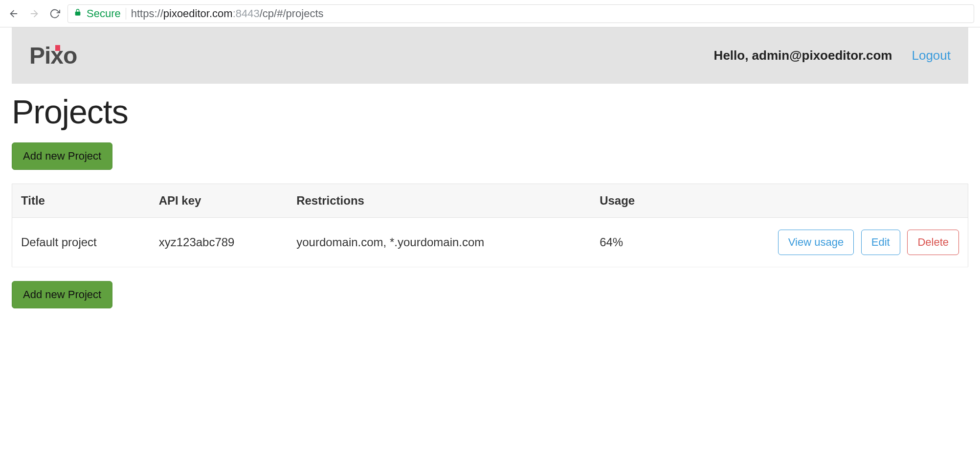  Describe the element at coordinates (490, 56) in the screenshot. I see `app-header: Pixo Hello, admin@pixoeditor.com Logout` at that location.